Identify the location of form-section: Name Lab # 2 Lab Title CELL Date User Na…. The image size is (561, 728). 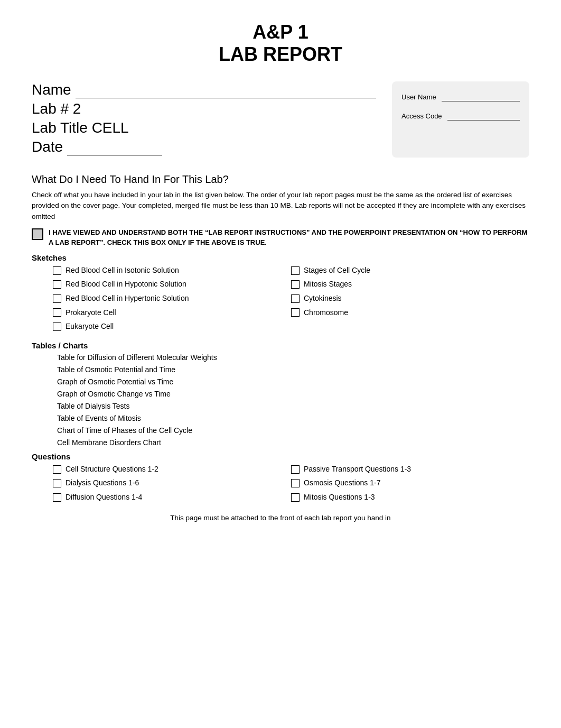
(280, 119).